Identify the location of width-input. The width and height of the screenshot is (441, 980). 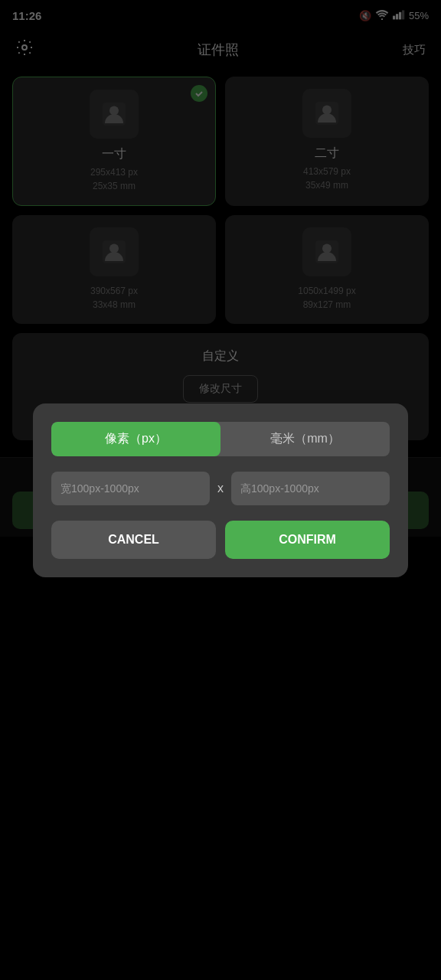
(130, 488).